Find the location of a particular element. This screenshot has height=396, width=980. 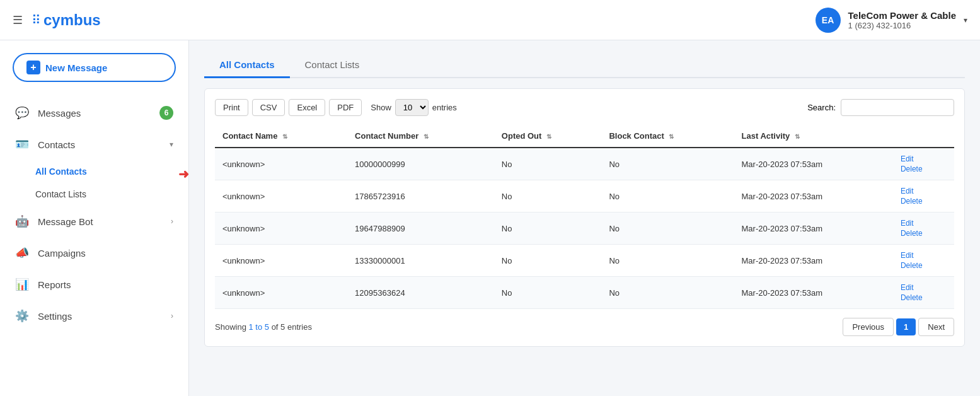

avatar: EA is located at coordinates (828, 20).